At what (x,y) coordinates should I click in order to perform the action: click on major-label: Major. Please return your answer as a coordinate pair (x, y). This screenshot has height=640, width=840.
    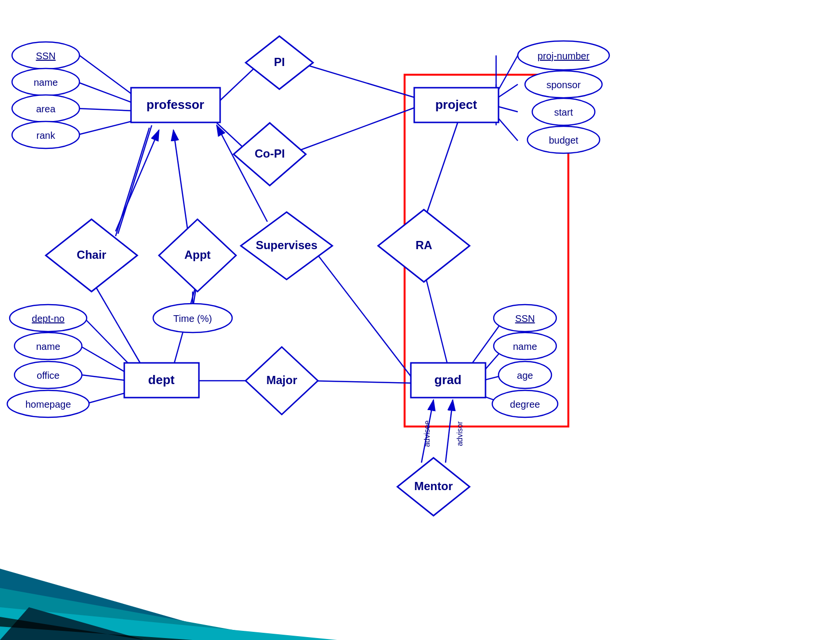
    Looking at the image, I should click on (282, 380).